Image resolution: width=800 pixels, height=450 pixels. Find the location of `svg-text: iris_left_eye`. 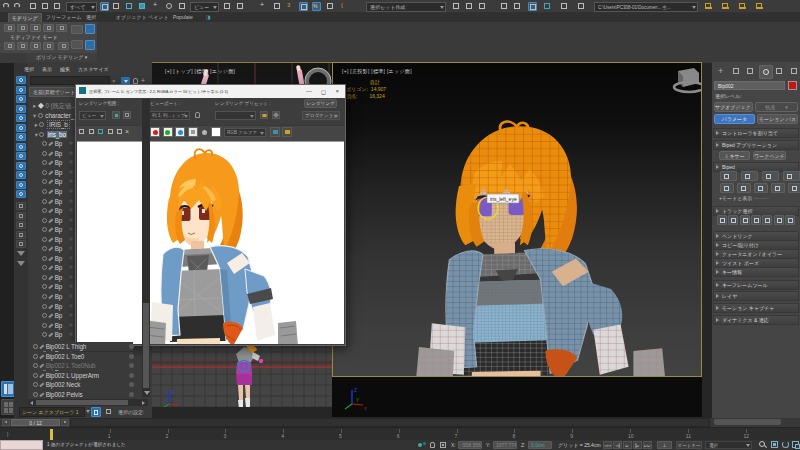

svg-text: iris_left_eye is located at coordinates (504, 199).